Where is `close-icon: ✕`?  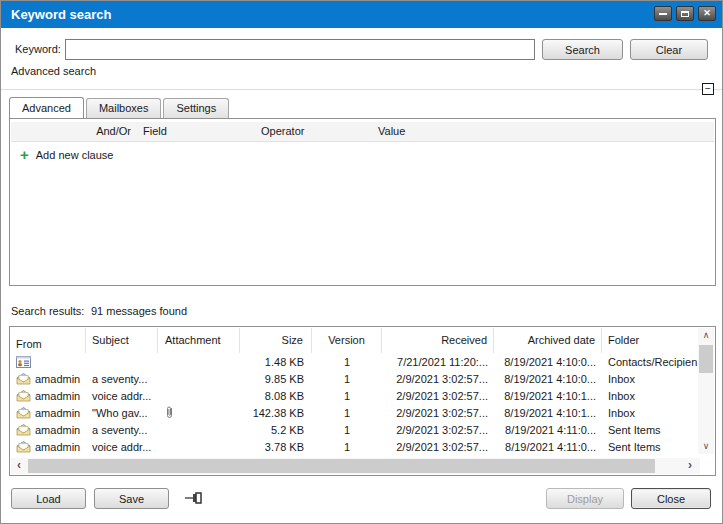
close-icon: ✕ is located at coordinates (707, 14).